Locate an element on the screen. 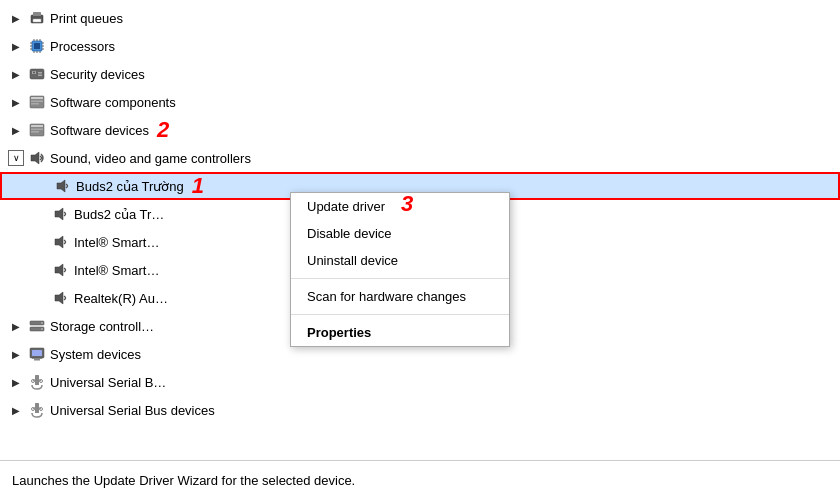  ctx-uninstall-device: Uninstall device is located at coordinates (400, 260).